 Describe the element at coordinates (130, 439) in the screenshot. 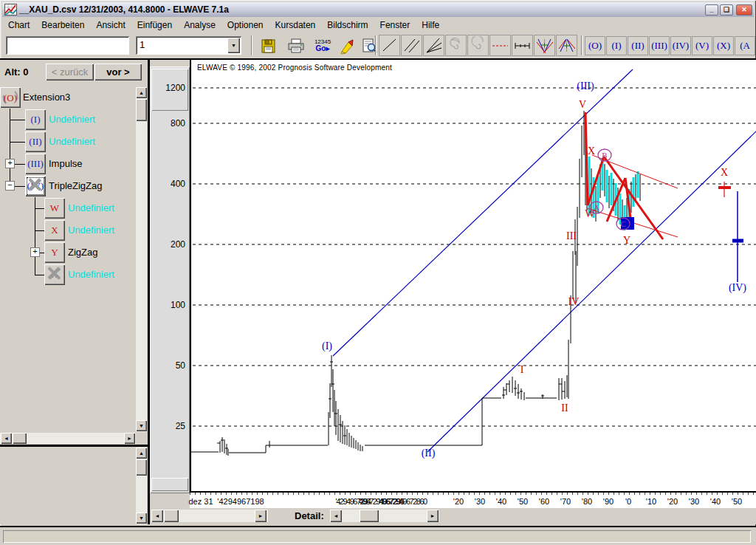

I see `tree-hscroll-right-arrow: ►` at that location.